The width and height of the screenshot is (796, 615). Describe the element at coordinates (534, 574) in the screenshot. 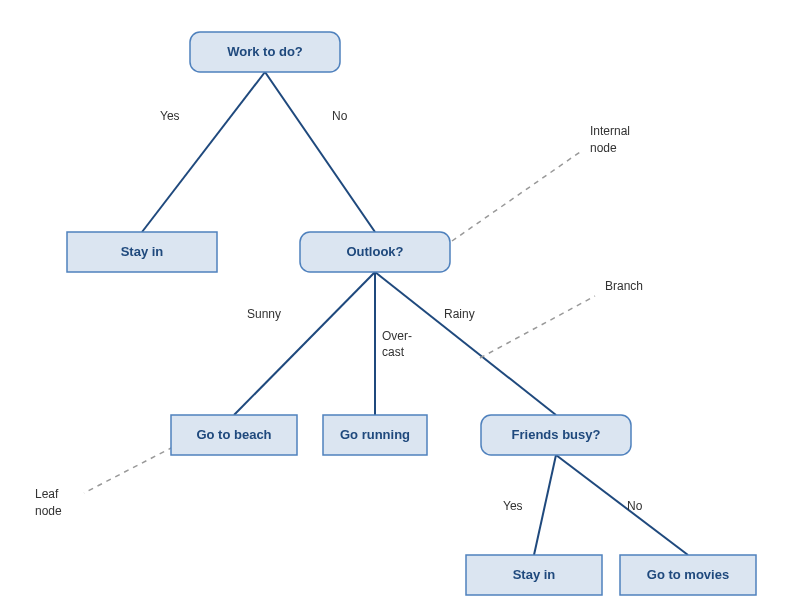

I see `node-stayin2-label: Stay in` at that location.